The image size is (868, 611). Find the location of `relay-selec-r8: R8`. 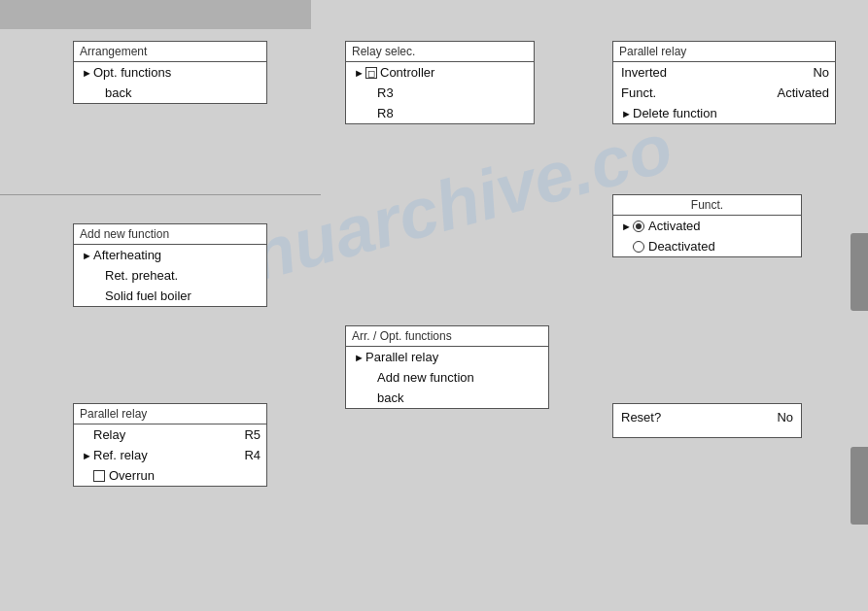

relay-selec-r8: R8 is located at coordinates (439, 113).